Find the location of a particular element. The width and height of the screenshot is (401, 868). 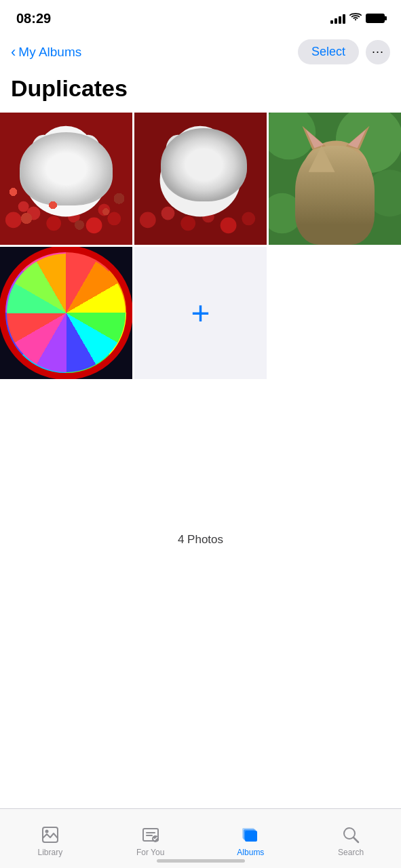

signal-icon is located at coordinates (338, 18).